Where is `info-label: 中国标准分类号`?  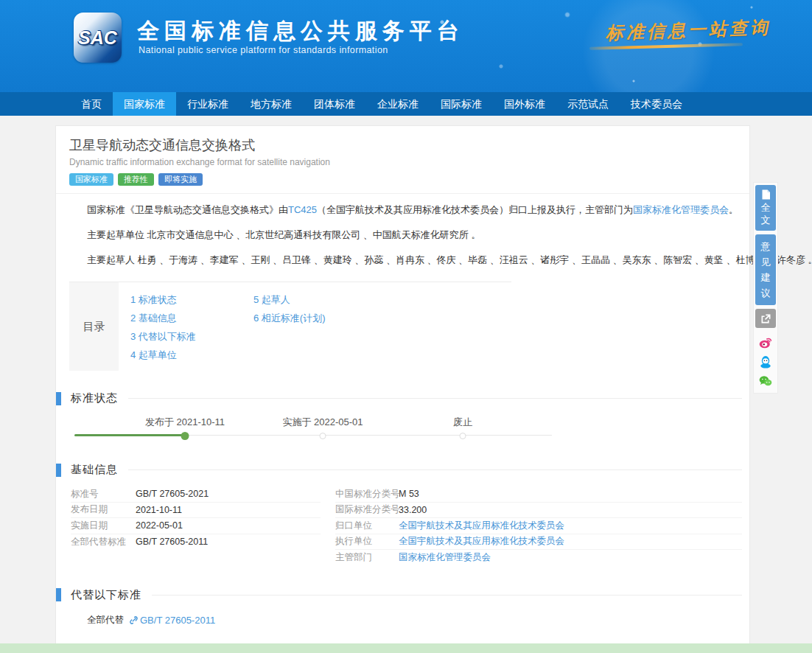 info-label: 中国标准分类号 is located at coordinates (367, 494).